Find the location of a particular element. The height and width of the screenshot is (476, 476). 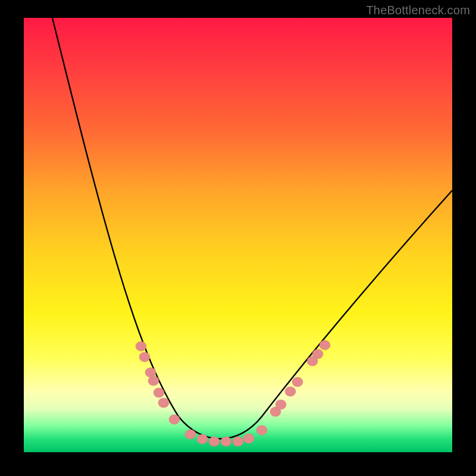

watermark-text: TheBottleneck.com is located at coordinates (418, 11).